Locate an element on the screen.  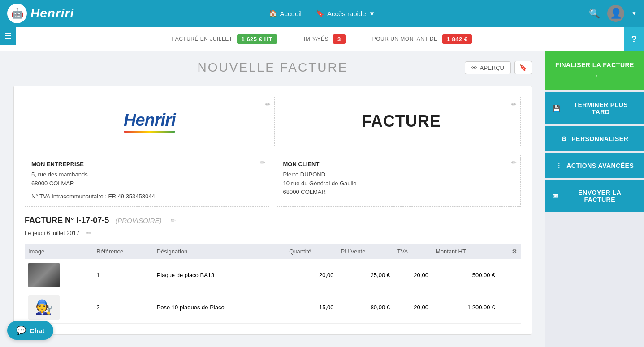
col-montant: Montant HT is located at coordinates (465, 252).